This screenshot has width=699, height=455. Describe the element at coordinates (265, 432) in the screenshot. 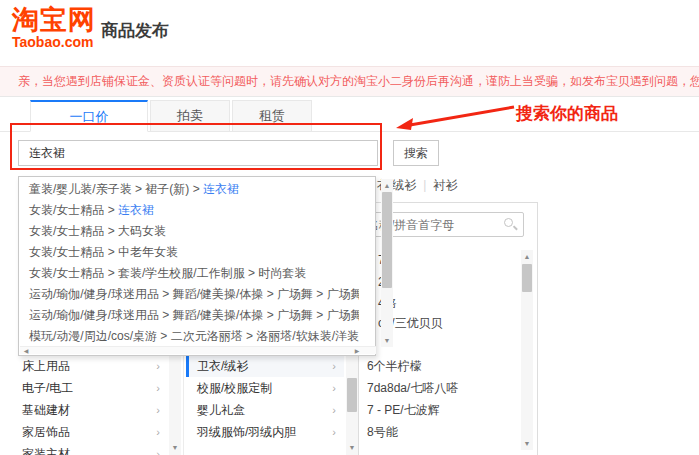

I see `category-item-down-clothing: 羽绒服饰/羽绒内胆›` at that location.